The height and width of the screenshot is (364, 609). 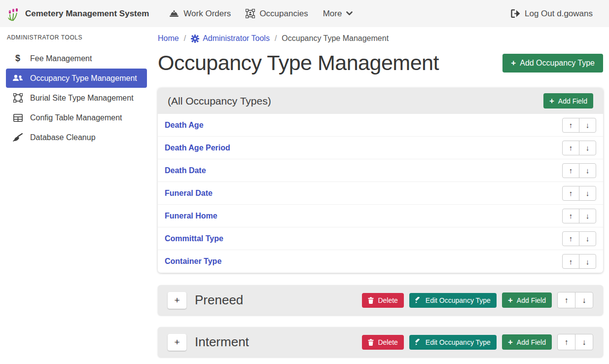 I want to click on sidebar-item-fee-management: $ Fee Management, so click(x=76, y=58).